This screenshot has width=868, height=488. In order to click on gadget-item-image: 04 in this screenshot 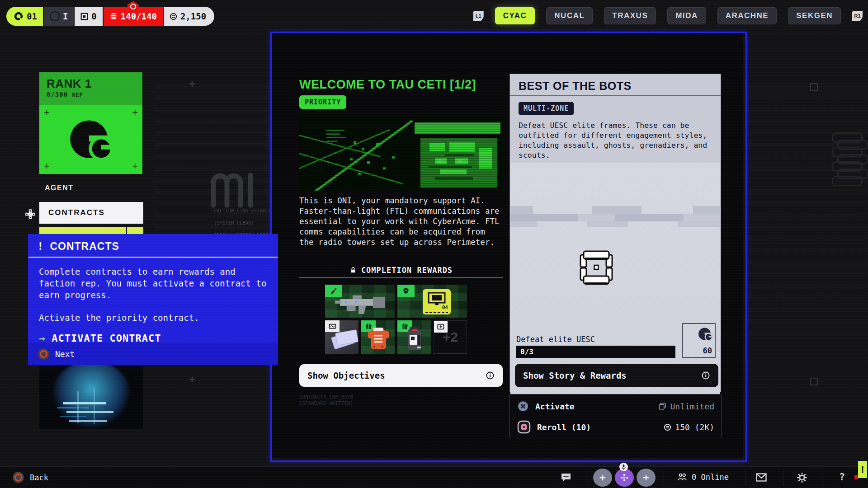, I will do `click(437, 302)`.